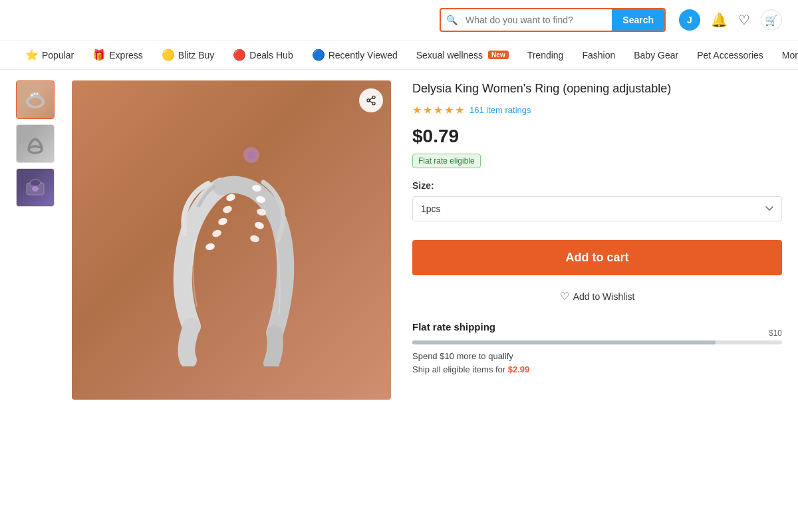 Image resolution: width=798 pixels, height=532 pixels. What do you see at coordinates (597, 209) in the screenshot?
I see `size-select: 1pcs` at bounding box center [597, 209].